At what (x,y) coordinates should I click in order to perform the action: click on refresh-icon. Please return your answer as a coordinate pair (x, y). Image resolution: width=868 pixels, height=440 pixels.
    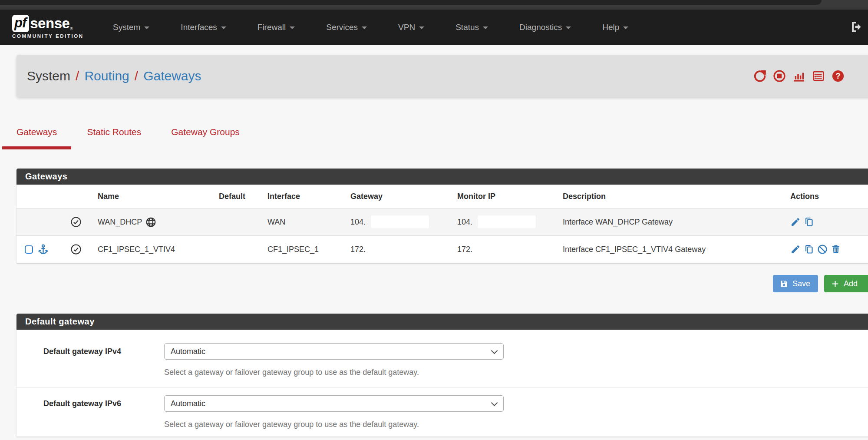
    Looking at the image, I should click on (760, 76).